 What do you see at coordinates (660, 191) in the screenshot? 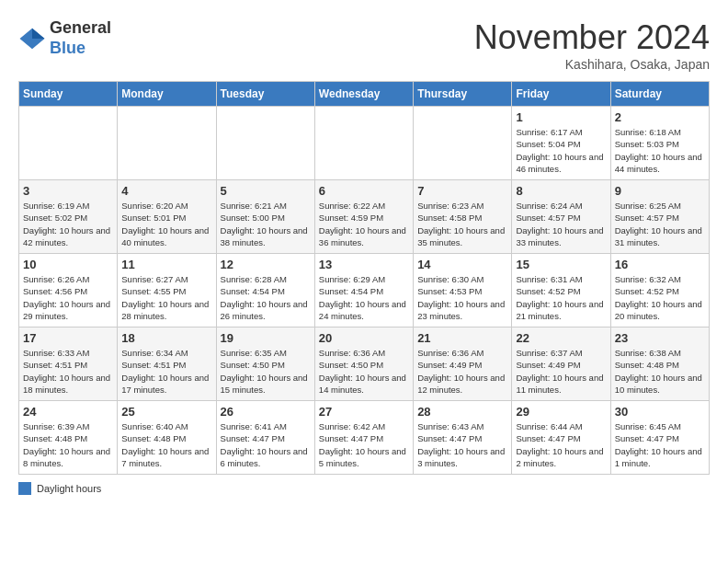
I see `day-number: 9` at bounding box center [660, 191].